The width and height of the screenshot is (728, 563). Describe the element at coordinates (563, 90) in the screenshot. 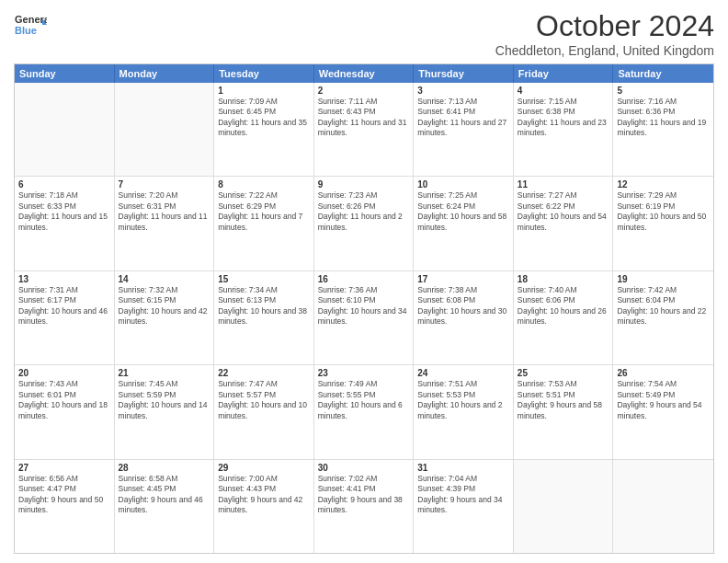

I see `day-number-4: 4` at that location.